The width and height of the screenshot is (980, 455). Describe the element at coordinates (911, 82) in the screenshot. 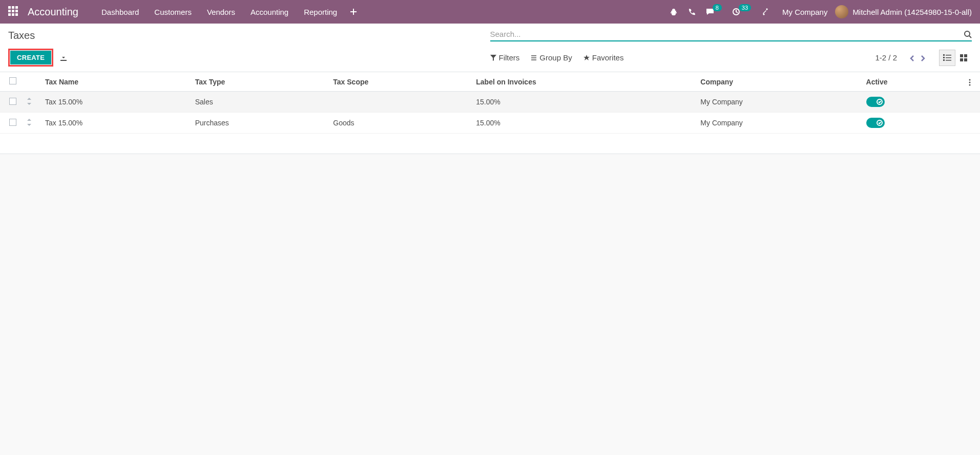

I see `col-active: Active` at that location.